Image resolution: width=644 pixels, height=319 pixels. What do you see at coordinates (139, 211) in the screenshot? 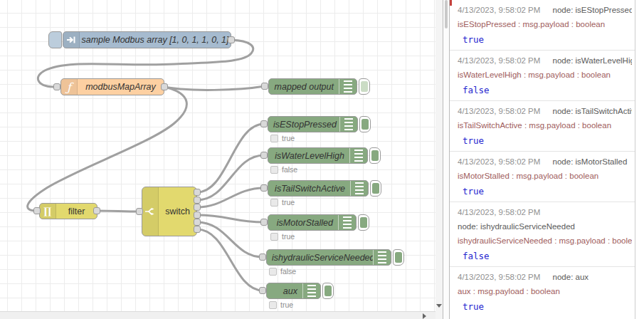
I see `switch-input-port` at bounding box center [139, 211].